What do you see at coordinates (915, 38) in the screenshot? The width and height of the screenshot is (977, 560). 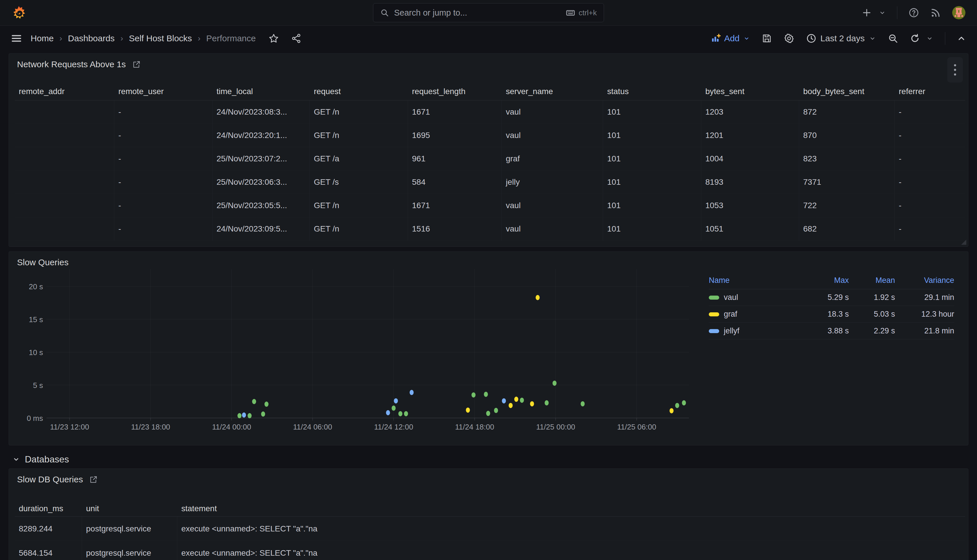 I see `refresh-icon` at bounding box center [915, 38].